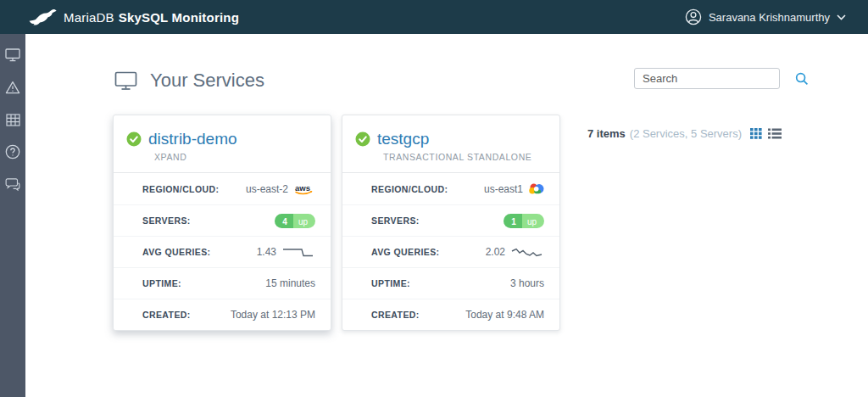 The height and width of the screenshot is (397, 868). Describe the element at coordinates (222, 222) in the screenshot. I see `service-card-distrib-demo: distrib-demo XPAND REGION/CLOUD: us-east…` at that location.